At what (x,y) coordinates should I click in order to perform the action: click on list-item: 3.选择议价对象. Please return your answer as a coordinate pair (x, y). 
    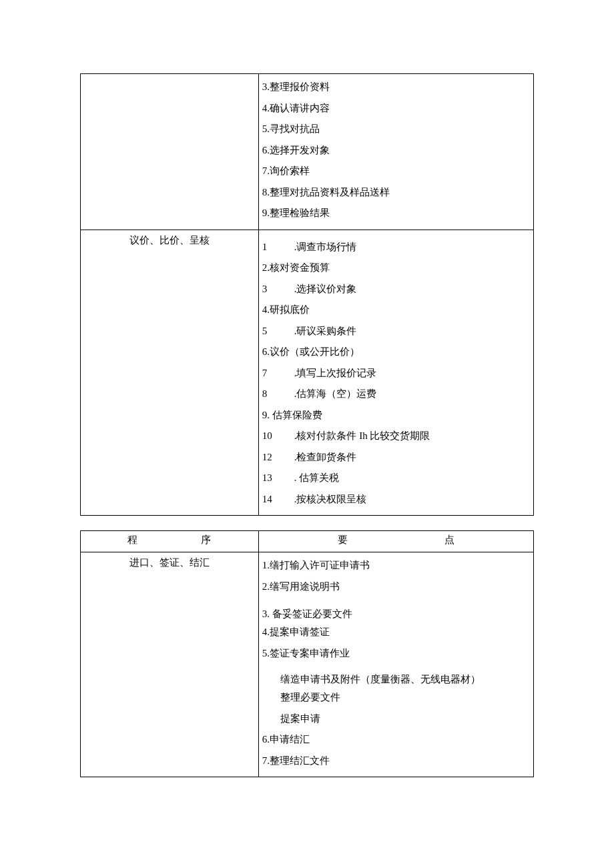
    Looking at the image, I should click on (396, 290).